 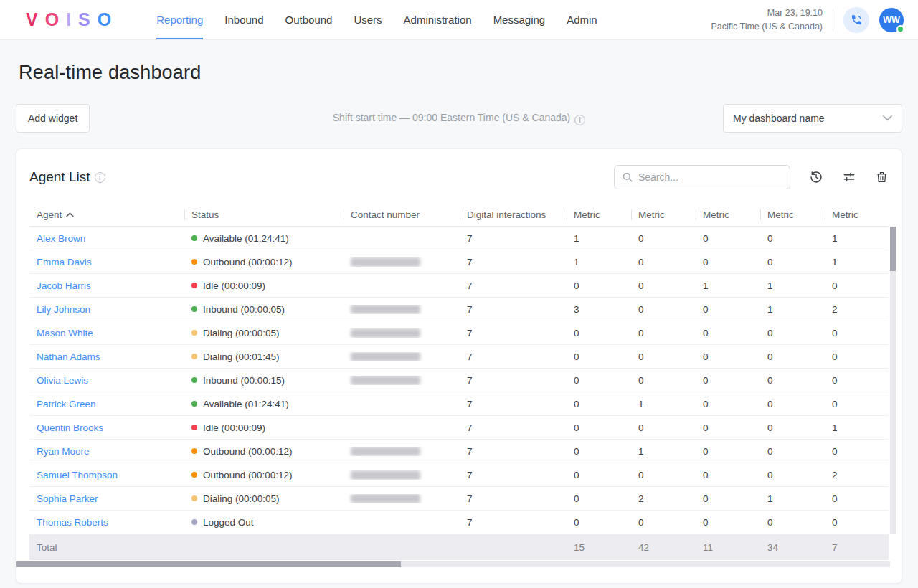 What do you see at coordinates (459, 498) in the screenshot?
I see `table-row: Sophia ParkerDialing (00:00:05)702010` at bounding box center [459, 498].